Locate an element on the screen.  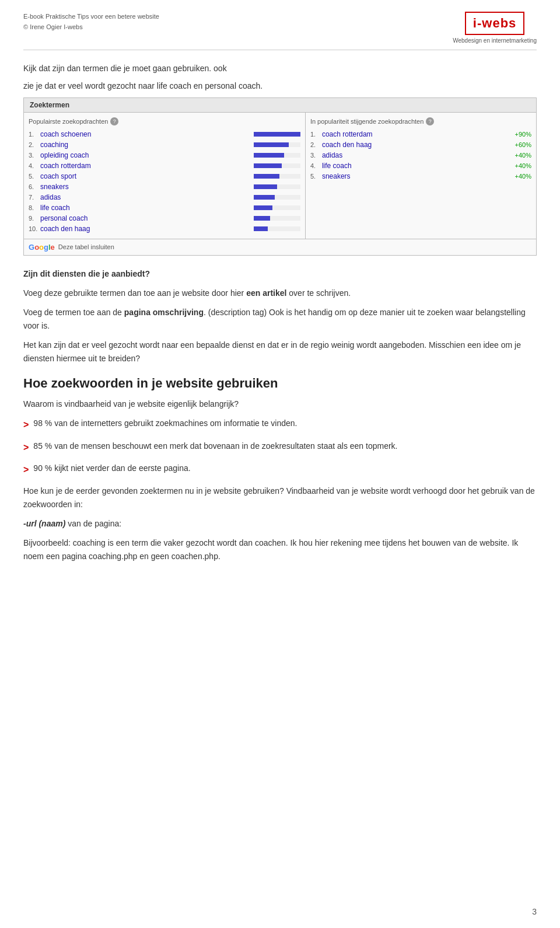
zt-num: 9. is located at coordinates (34, 218).